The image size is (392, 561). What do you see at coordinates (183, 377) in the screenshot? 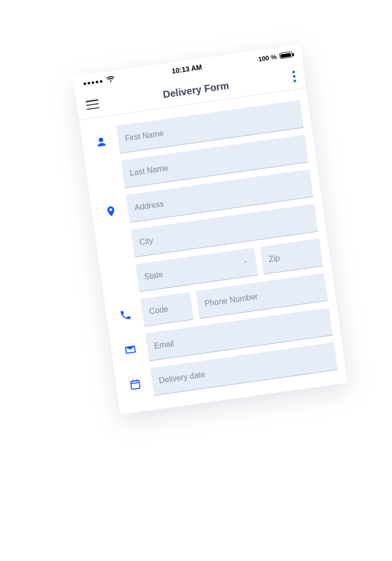
I see `delivery-date-placeholder: Delivery date` at bounding box center [183, 377].